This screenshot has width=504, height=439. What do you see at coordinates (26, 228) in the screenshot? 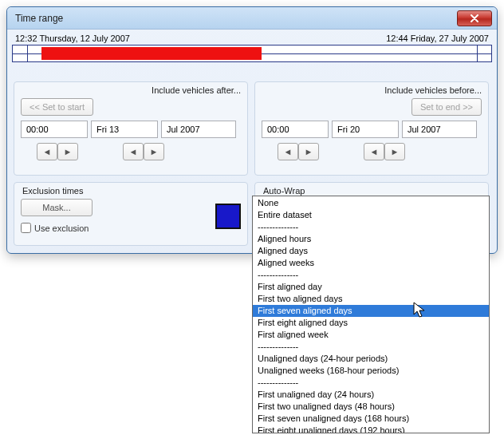
I see `use-exclusion-input` at bounding box center [26, 228].